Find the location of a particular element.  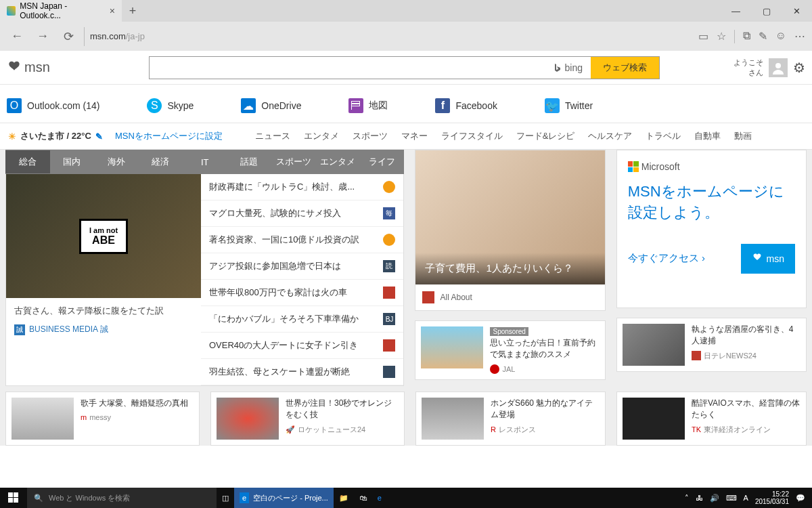

nav-bar: ← → ⟳ msn.com/ja-jp ▭ ☆ ⧉ ✎ ☺ ⋯ is located at coordinates (406, 37).